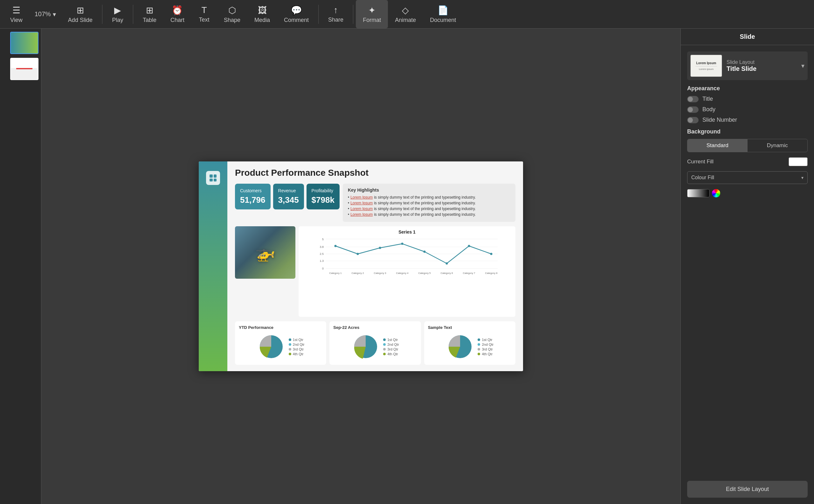  I want to click on pie-chart-row-sep22: 1st Qtr 2nd Qtr 3rd Qtr, so click(375, 347).